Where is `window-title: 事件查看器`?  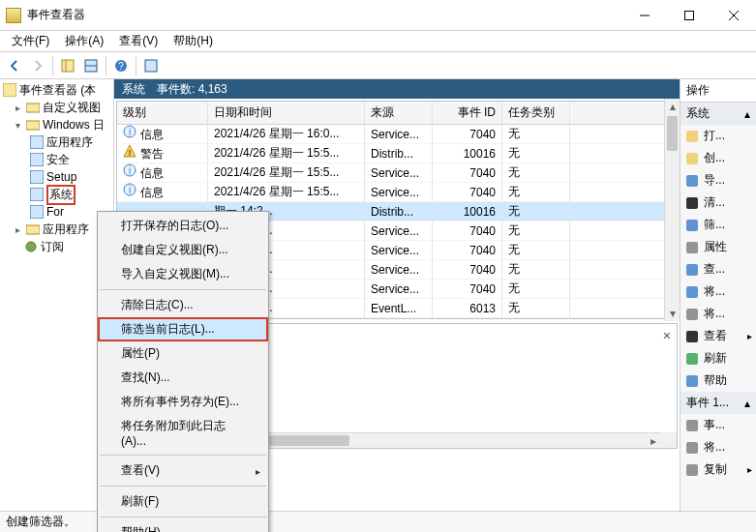
window-title: 事件查看器 is located at coordinates (325, 15).